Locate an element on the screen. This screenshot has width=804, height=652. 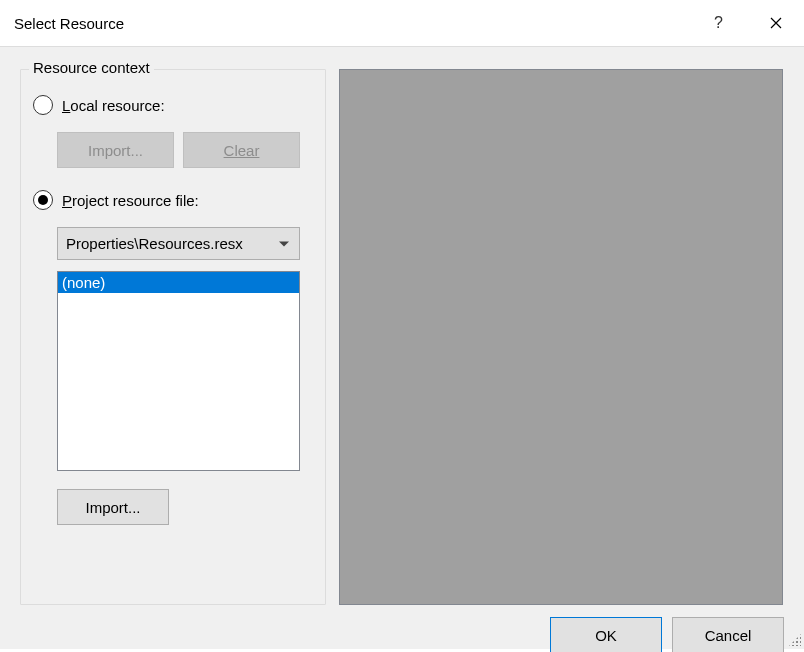
import-local-button: Import... is located at coordinates (116, 150).